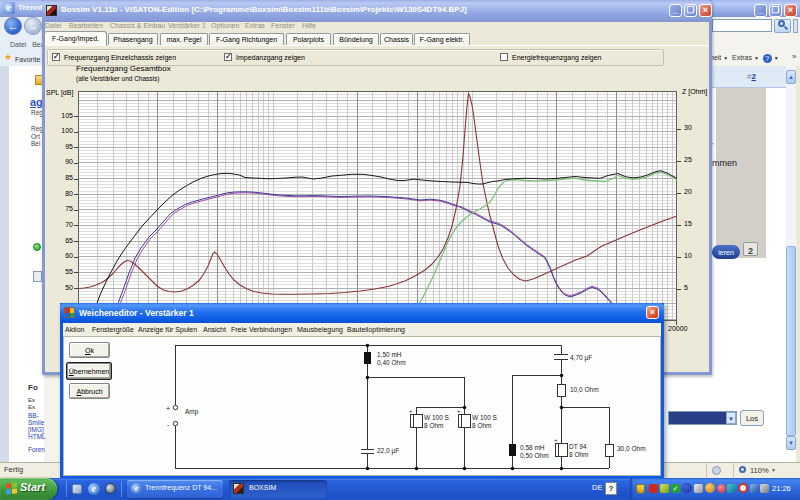 The height and width of the screenshot is (500, 800). I want to click on svg-text: 0,50 Ohm, so click(534, 456).